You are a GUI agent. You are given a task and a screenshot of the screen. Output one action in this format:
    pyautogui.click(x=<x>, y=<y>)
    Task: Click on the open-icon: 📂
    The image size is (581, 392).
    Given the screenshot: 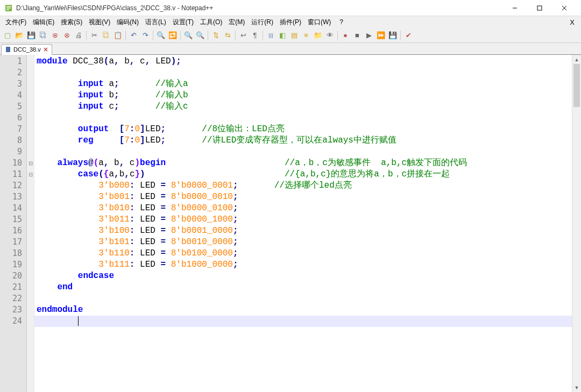 What is the action you would take?
    pyautogui.click(x=19, y=35)
    